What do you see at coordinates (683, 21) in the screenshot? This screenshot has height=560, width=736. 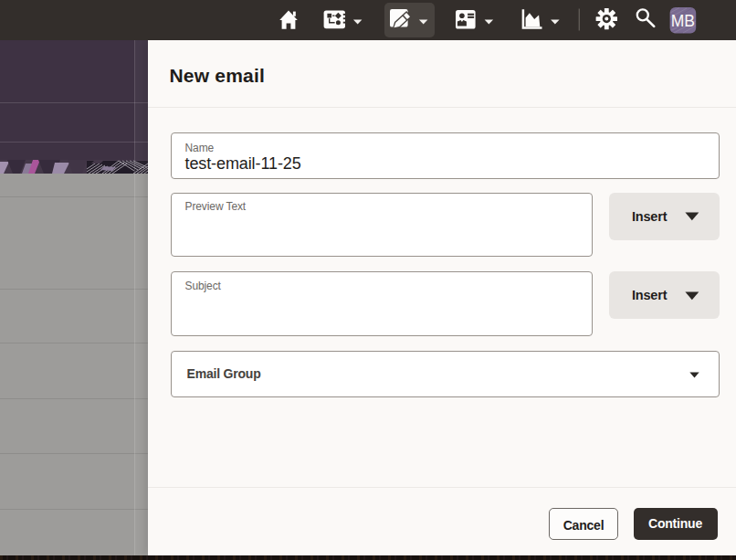 I see `svg-text: MB` at bounding box center [683, 21].